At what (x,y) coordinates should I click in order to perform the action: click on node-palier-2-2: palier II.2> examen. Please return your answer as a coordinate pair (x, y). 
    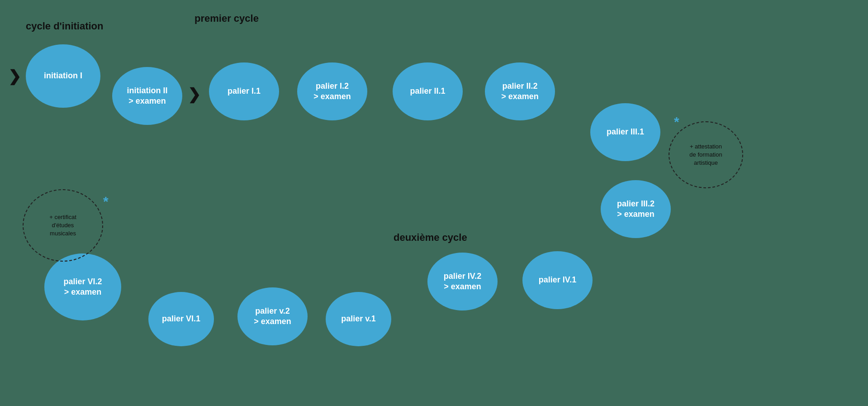
    Looking at the image, I should click on (520, 91).